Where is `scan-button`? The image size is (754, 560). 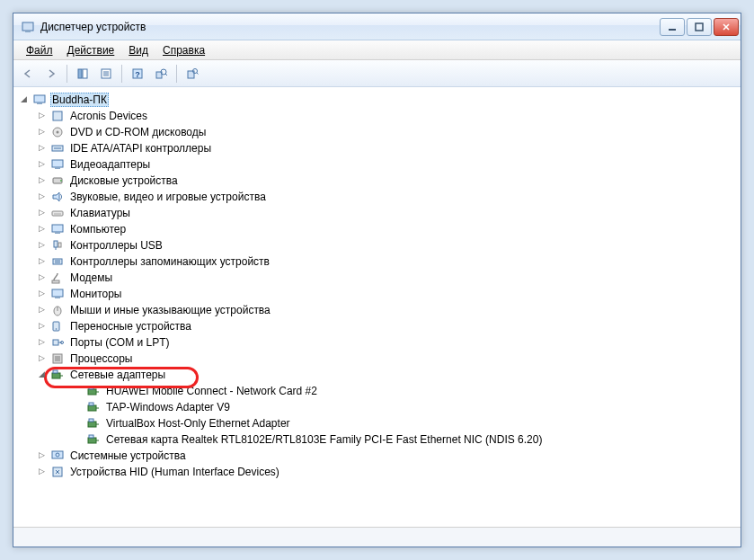
scan-button is located at coordinates (161, 74).